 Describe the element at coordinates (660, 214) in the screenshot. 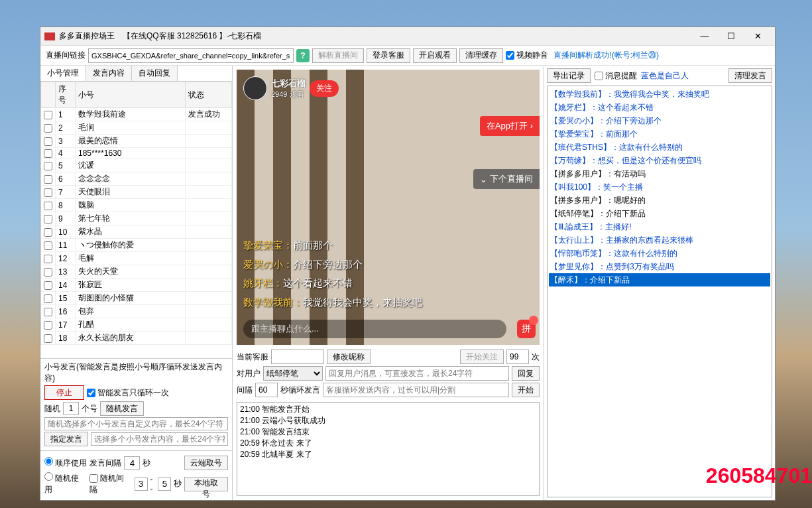

I see `list-item: 【纸邹停笔】：介绍下新品` at that location.